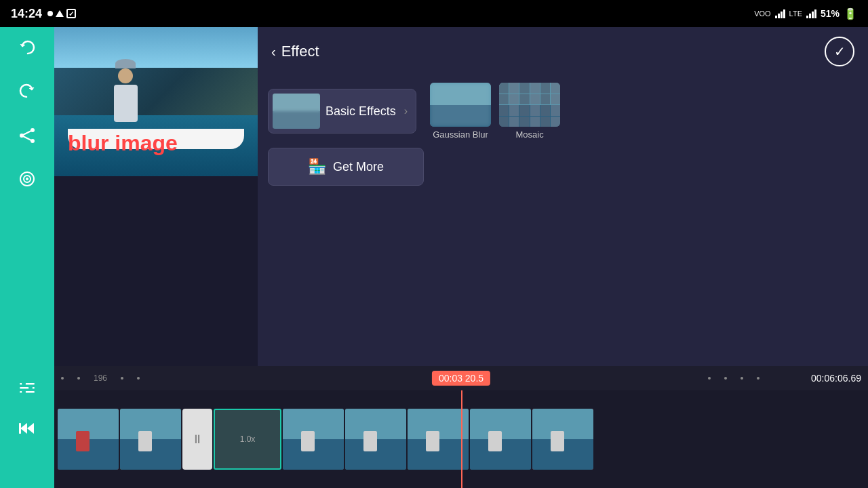 The image size is (868, 488). I want to click on mosaic-grid, so click(530, 104).